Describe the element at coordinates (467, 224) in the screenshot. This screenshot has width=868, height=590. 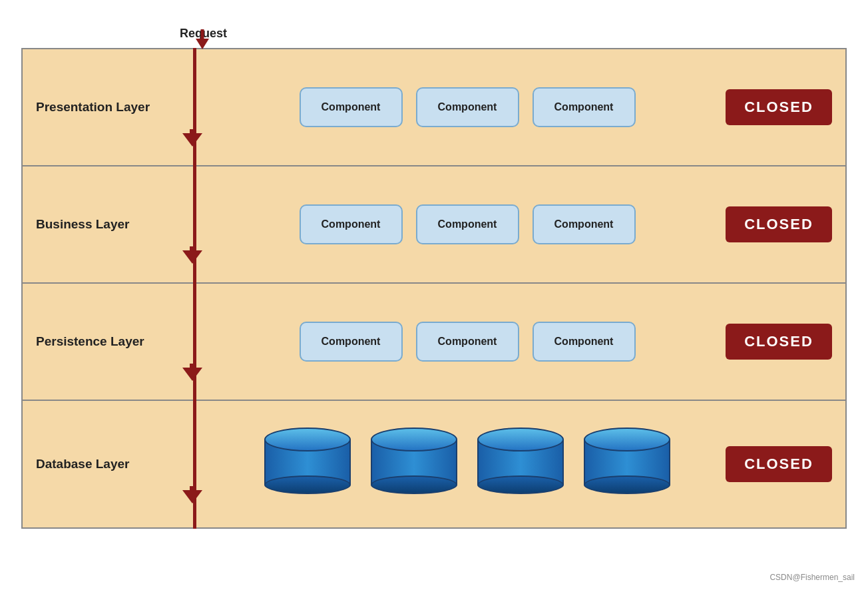
I see `business-component-2: Component` at that location.